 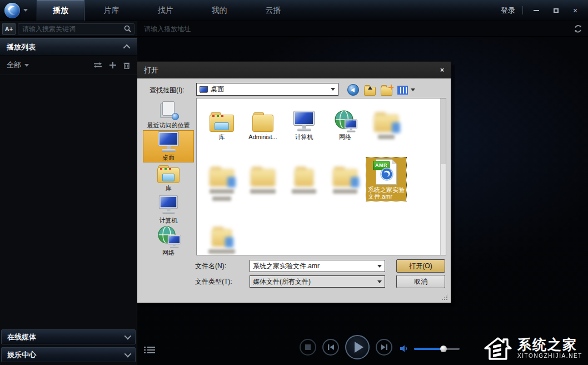 I want to click on resize-grip, so click(x=445, y=297).